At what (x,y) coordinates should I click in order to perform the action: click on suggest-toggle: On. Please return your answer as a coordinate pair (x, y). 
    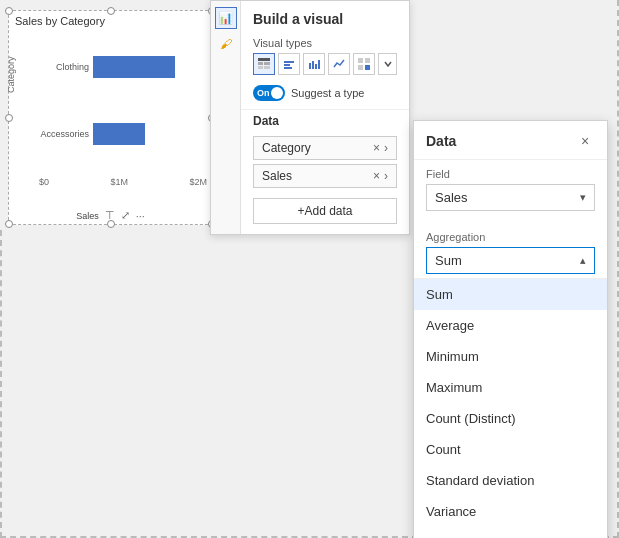
    Looking at the image, I should click on (269, 93).